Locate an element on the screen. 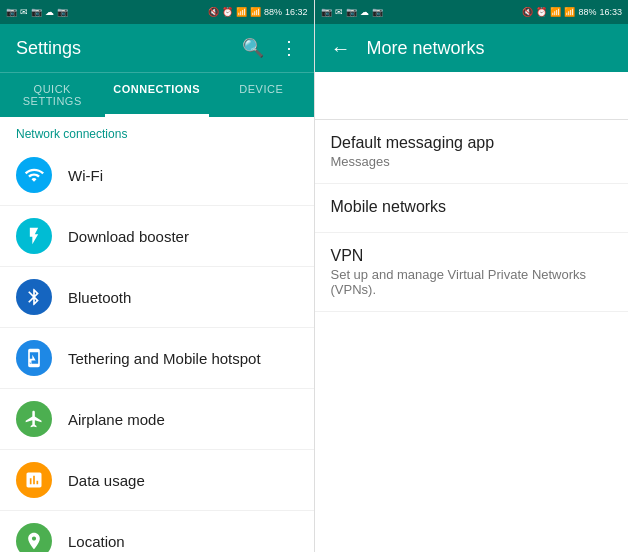 Image resolution: width=628 pixels, height=552 pixels. tethering-icon is located at coordinates (34, 358).